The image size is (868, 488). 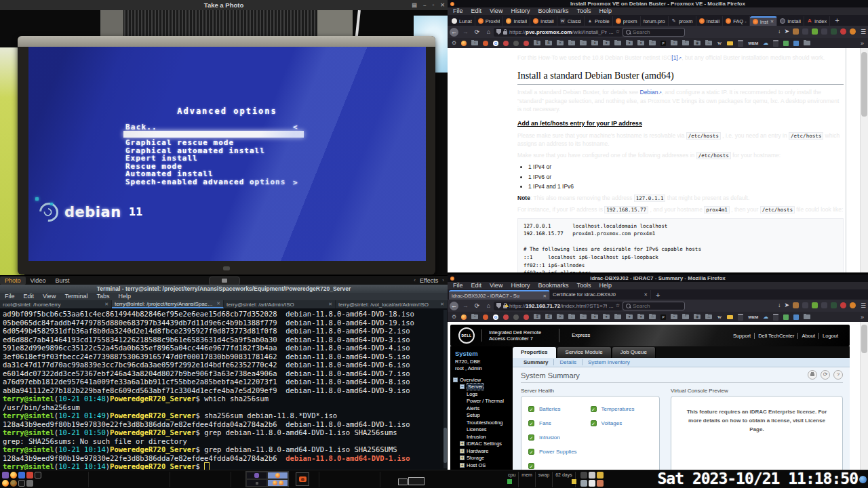 I want to click on terminal-titlebar: Terminal - terry@sintel: /project/terry/…, so click(x=224, y=289).